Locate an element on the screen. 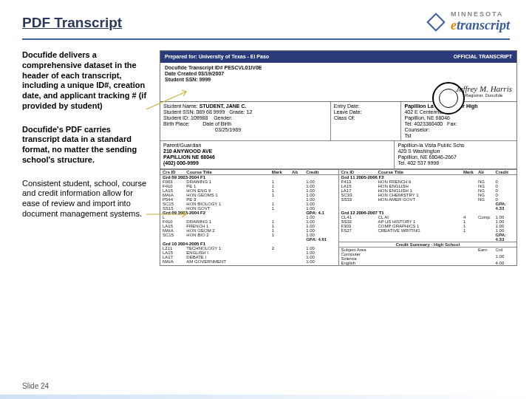  slide-number: Slide 24 is located at coordinates (35, 386).